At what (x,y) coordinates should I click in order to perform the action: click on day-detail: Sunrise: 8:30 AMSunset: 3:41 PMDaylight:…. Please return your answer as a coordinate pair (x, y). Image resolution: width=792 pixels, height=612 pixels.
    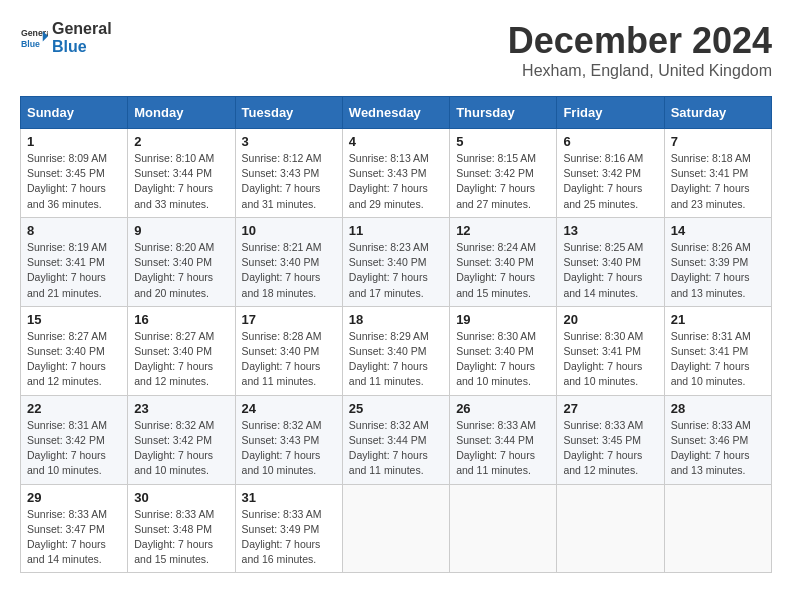
    Looking at the image, I should click on (610, 360).